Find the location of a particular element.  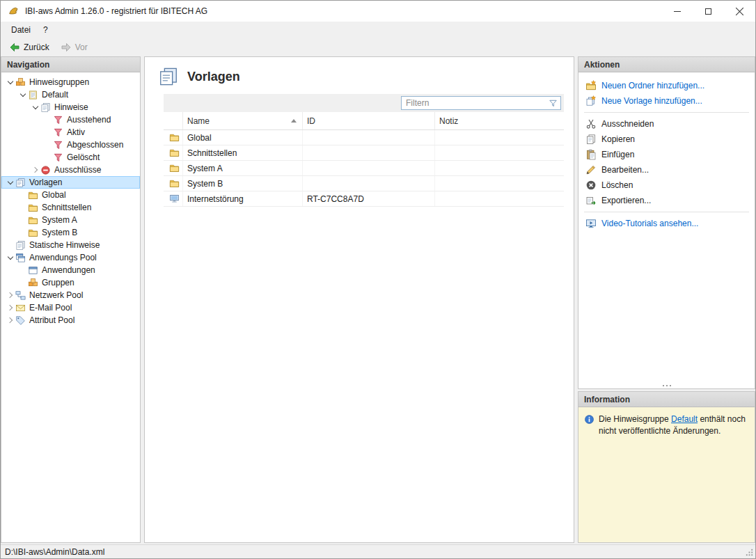

tree-item-system-b: System B is located at coordinates (71, 233).